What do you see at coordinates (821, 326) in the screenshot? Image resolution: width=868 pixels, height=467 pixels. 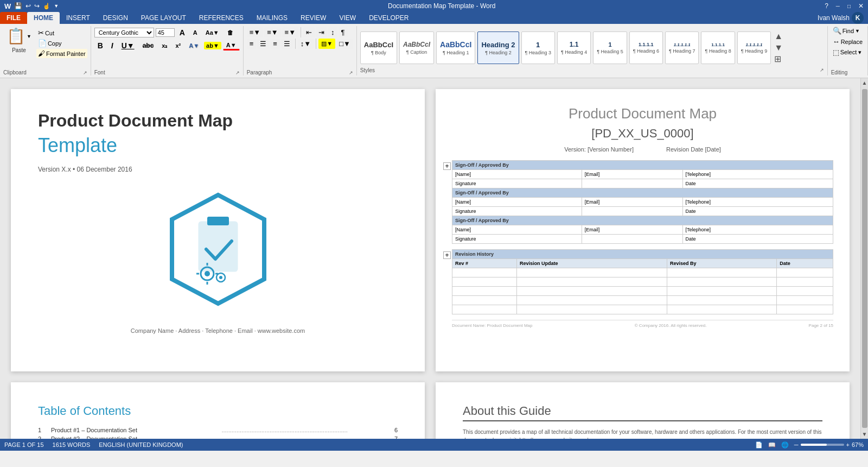 I see `footer-right: Page 2 of 15` at bounding box center [821, 326].